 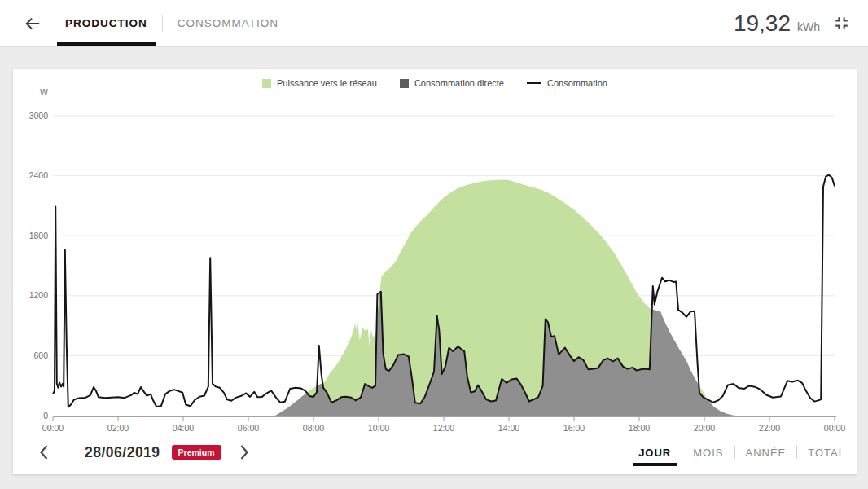 What do you see at coordinates (44, 452) in the screenshot?
I see `chevron-left-icon` at bounding box center [44, 452].